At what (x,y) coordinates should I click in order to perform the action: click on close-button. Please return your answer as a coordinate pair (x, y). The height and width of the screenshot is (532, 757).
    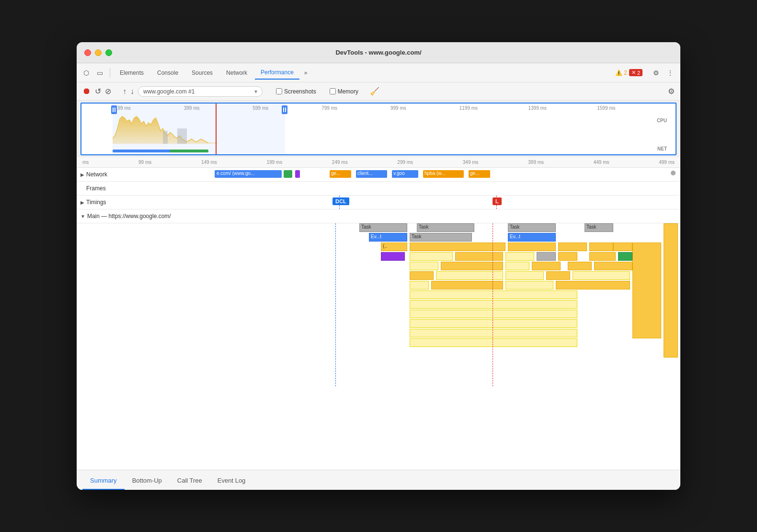
    Looking at the image, I should click on (88, 53).